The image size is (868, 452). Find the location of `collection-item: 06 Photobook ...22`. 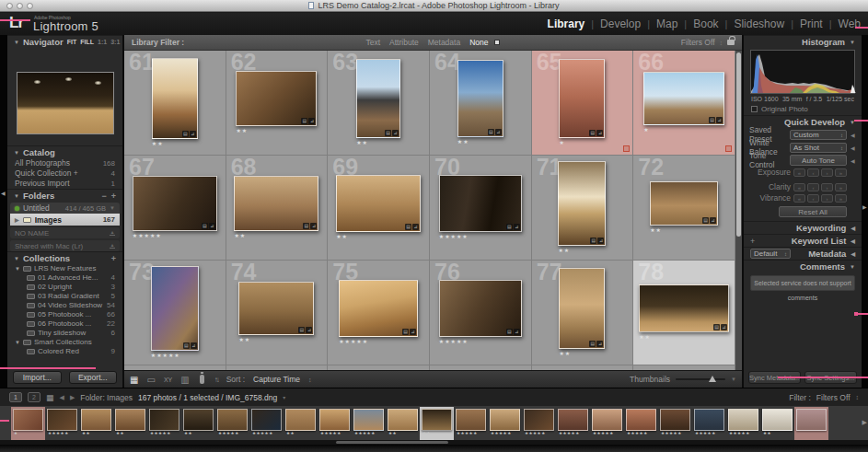

collection-item: 06 Photobook ...22 is located at coordinates (64, 324).